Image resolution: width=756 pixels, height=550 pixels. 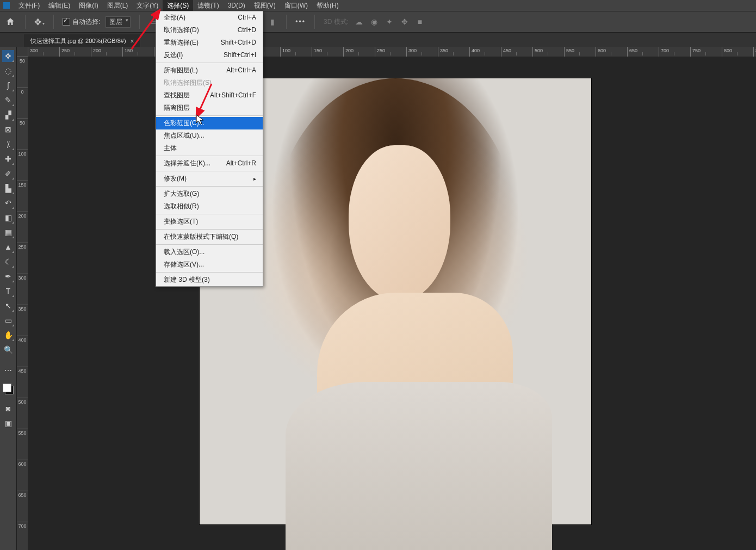 I want to click on distribute-icon: ▮, so click(x=272, y=22).